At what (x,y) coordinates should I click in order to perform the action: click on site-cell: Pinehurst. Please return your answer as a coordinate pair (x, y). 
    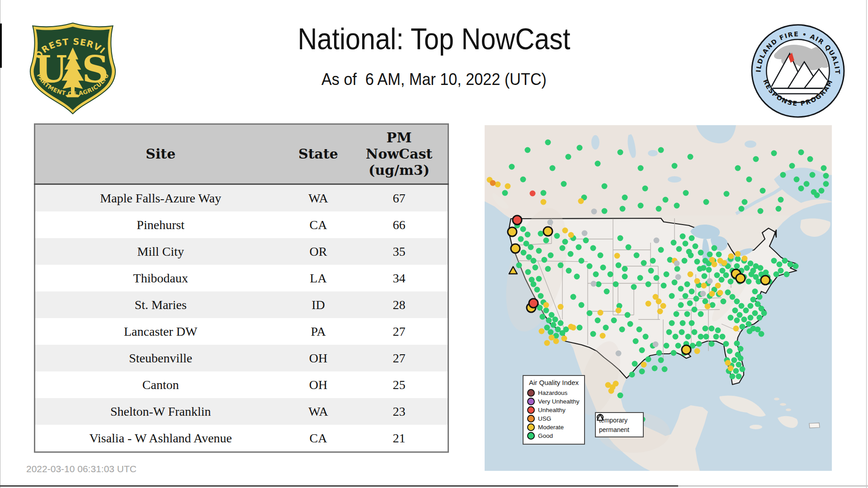
    Looking at the image, I should click on (160, 225).